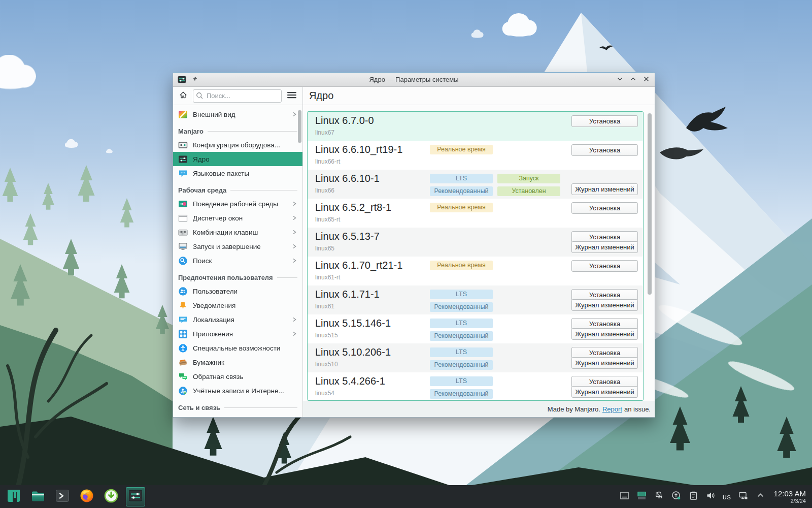 The width and height of the screenshot is (812, 508). I want to click on virtual-desktop-pager, so click(641, 497).